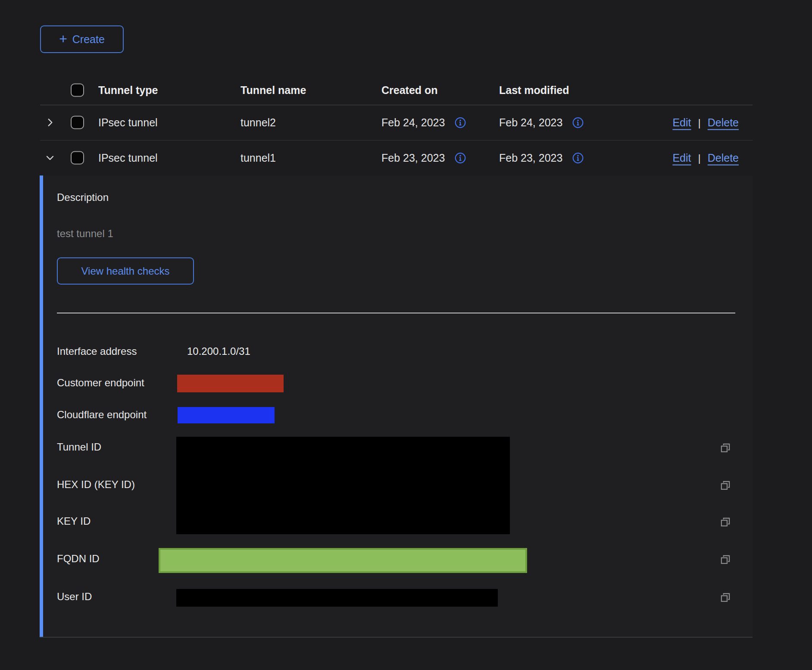 Image resolution: width=812 pixels, height=670 pixels. I want to click on tunnel-name-cell: tunnel1, so click(258, 158).